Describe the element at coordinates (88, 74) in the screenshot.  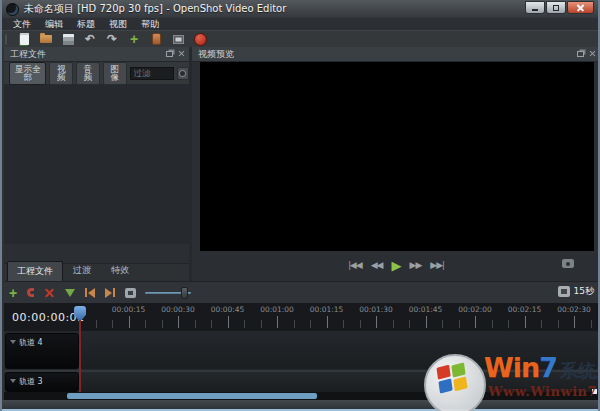
I see `filter-audio-button: 音频` at that location.